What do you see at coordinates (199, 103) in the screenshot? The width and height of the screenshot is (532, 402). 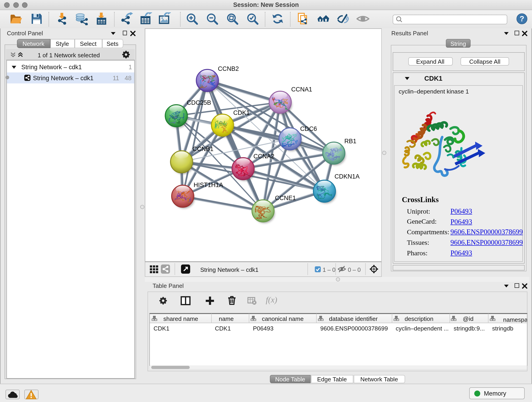 I see `svg-text: CDC25B` at bounding box center [199, 103].